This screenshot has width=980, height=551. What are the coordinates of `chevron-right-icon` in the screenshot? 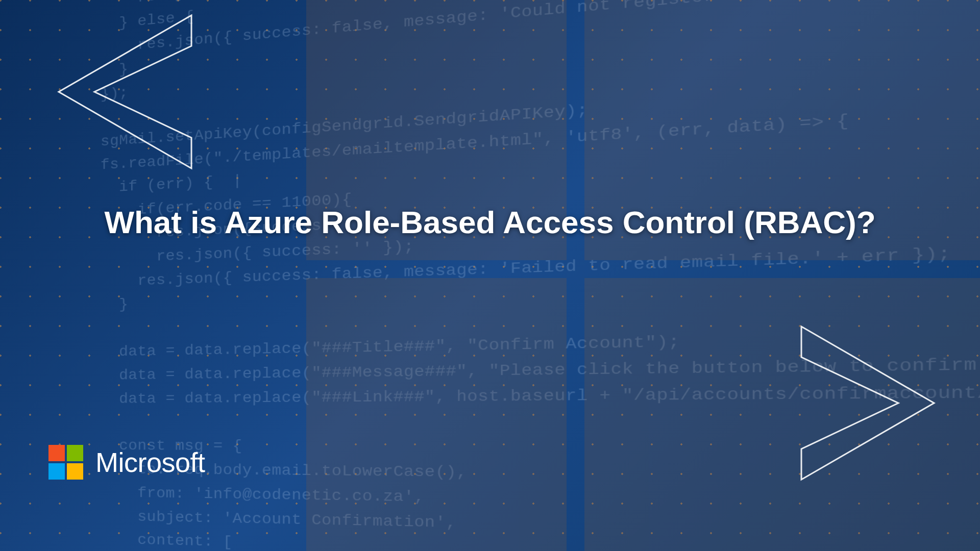 It's located at (870, 403).